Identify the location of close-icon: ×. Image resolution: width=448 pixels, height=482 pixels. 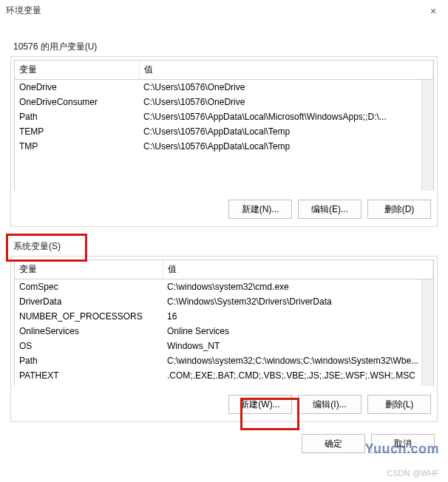
(433, 11).